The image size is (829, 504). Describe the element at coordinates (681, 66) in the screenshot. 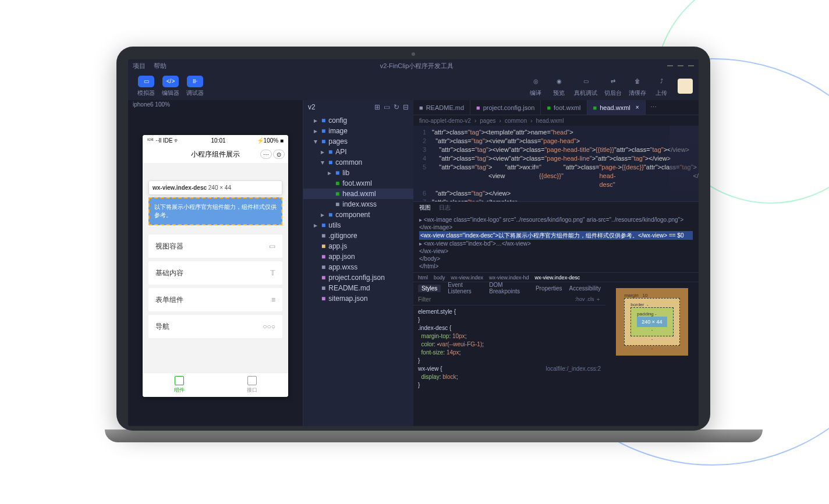

I see `max-icon` at that location.